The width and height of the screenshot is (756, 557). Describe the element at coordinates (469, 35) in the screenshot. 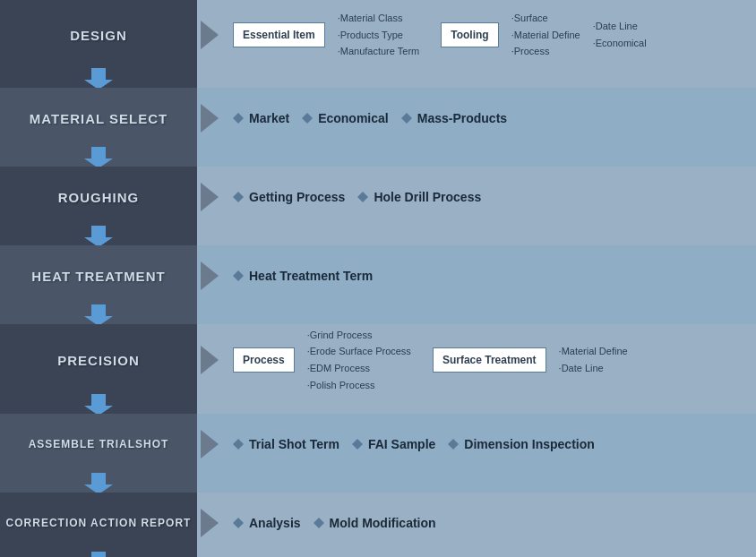

I see `tooling-box: Tooling` at that location.